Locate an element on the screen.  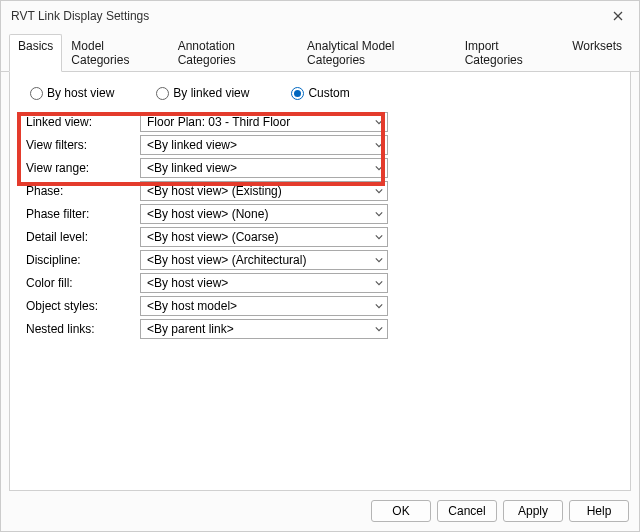
radio-custom: Custom is located at coordinates (320, 93).